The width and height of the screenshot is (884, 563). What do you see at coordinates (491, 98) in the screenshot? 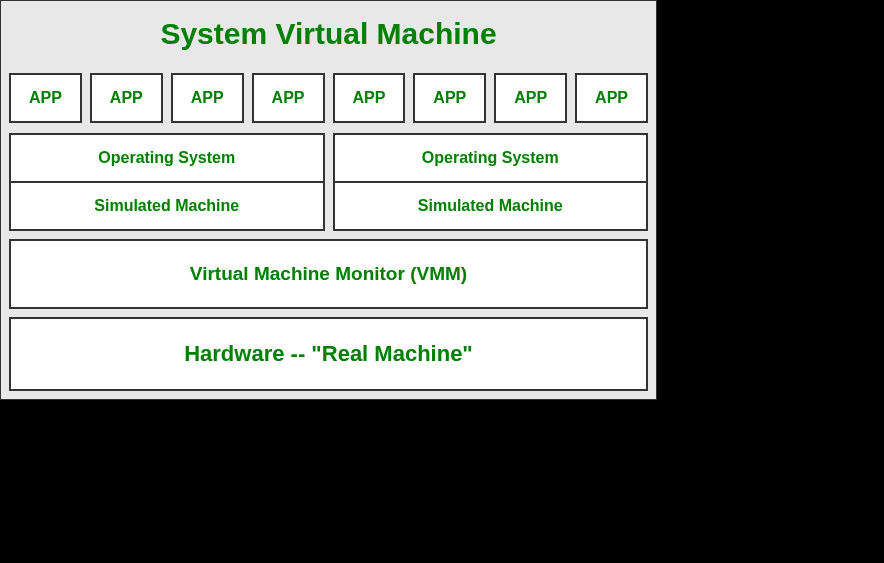
I see `app-group-right: APP APP APP APP` at bounding box center [491, 98].